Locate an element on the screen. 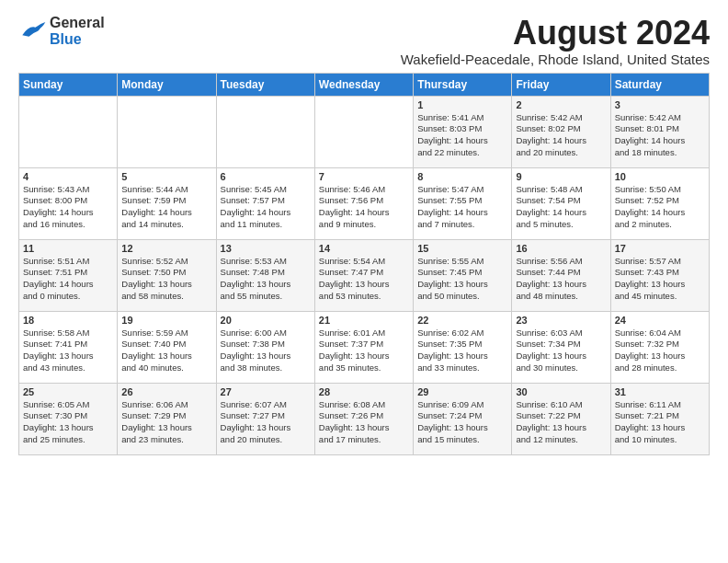 The width and height of the screenshot is (728, 563). calendar-cell: 4Sunrise: 5:43 AM Sunset: 8:00 PM Daylig… is located at coordinates (68, 203).